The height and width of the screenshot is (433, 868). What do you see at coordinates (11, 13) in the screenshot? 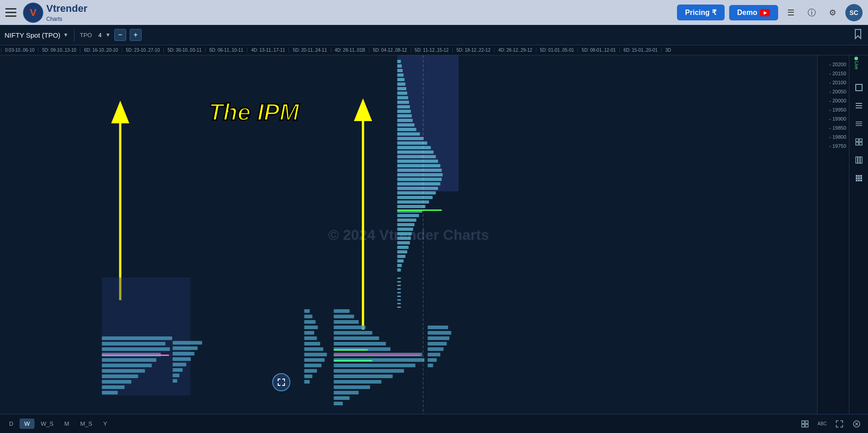
I see `hamburger-menu` at bounding box center [11, 13].